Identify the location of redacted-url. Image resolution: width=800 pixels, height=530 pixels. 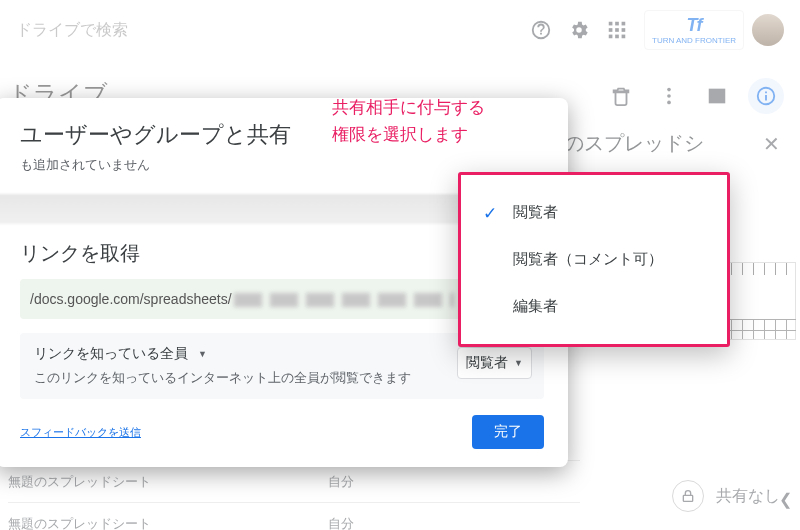
(344, 300).